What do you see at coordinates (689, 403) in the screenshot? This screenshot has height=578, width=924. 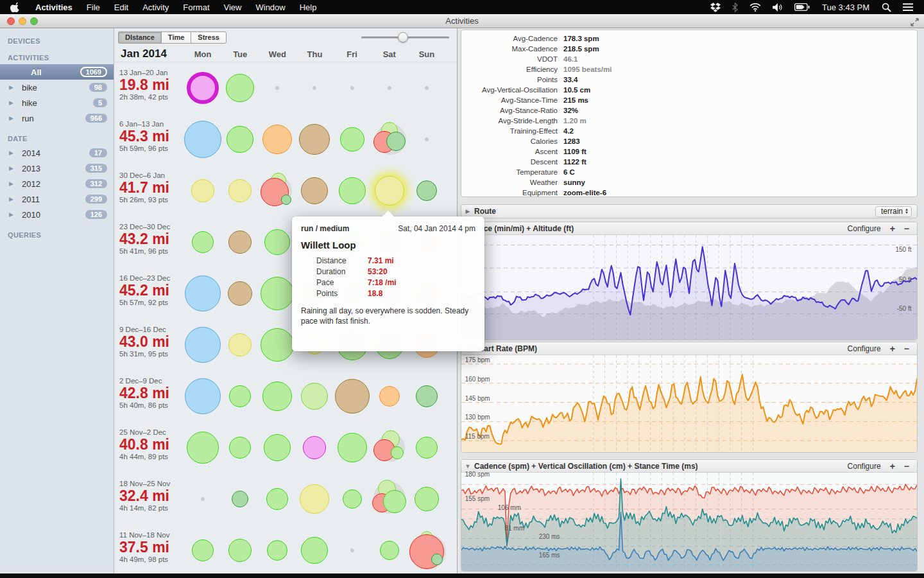 I see `heart-rate-chart: 175 bpm160 bpm145 bpm130 bpm115 bpm` at bounding box center [689, 403].